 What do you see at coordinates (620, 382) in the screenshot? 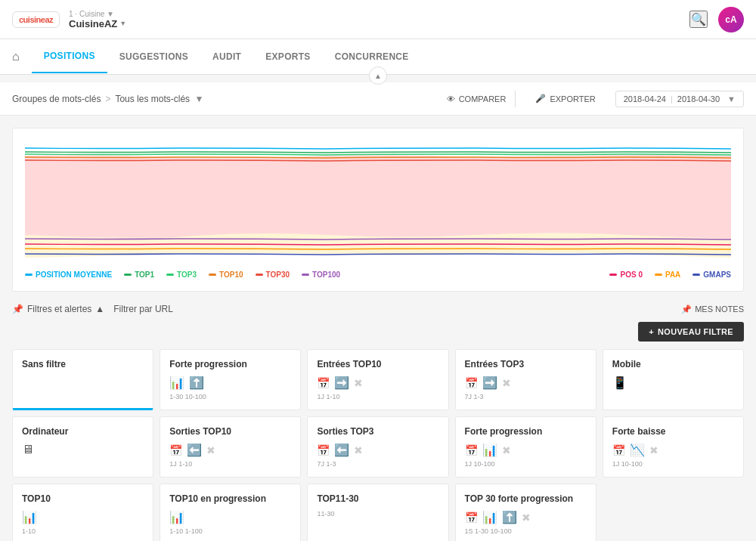
I see `mobile-icon: 📱` at bounding box center [620, 382].